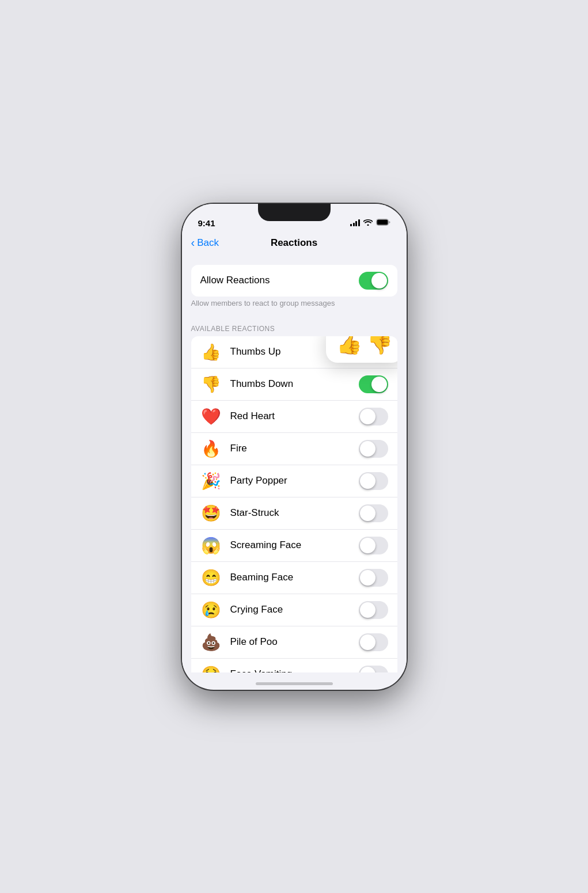  Describe the element at coordinates (211, 669) in the screenshot. I see `face-vomiting-emoji: 🤮` at that location.